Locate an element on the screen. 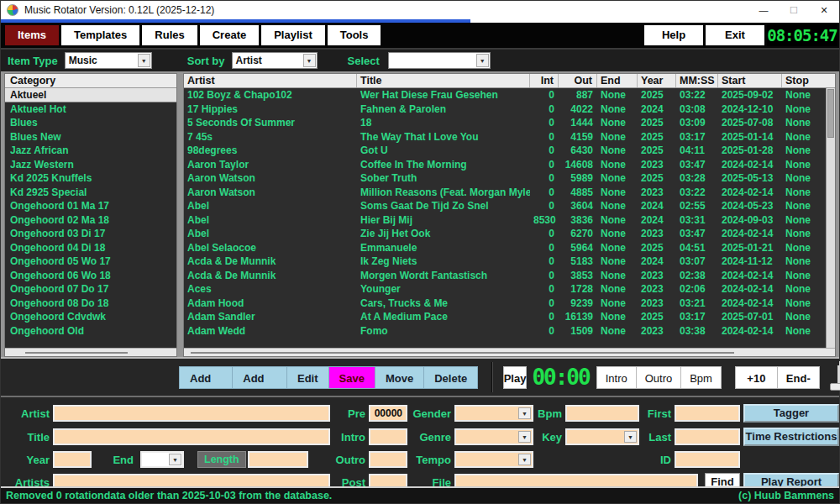  close-icon: ✕ is located at coordinates (824, 10).